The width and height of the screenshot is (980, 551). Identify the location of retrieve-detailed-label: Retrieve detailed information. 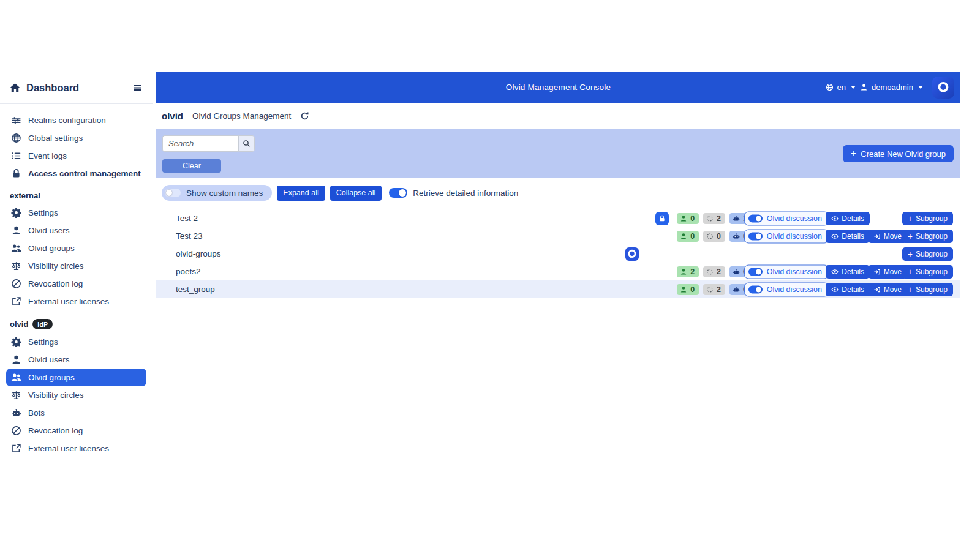
(466, 193).